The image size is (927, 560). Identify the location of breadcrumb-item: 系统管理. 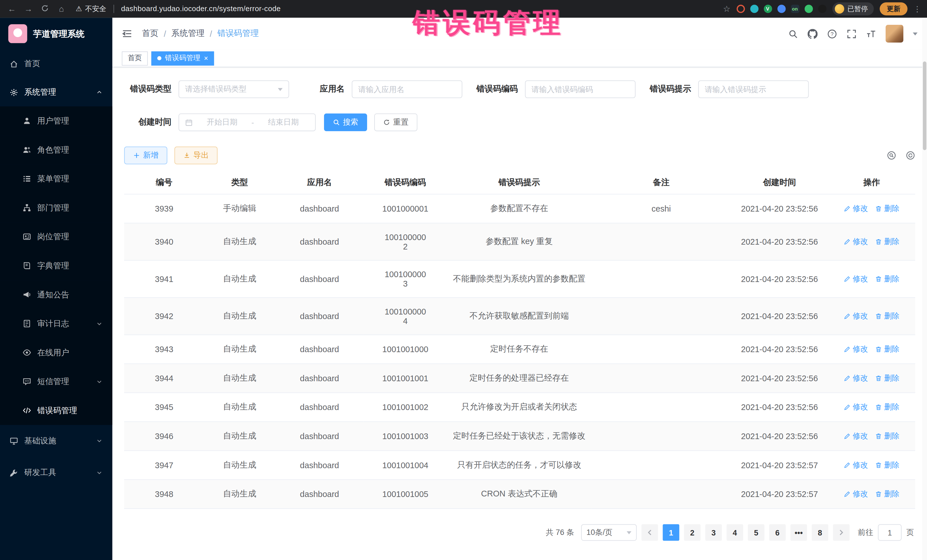
(188, 33).